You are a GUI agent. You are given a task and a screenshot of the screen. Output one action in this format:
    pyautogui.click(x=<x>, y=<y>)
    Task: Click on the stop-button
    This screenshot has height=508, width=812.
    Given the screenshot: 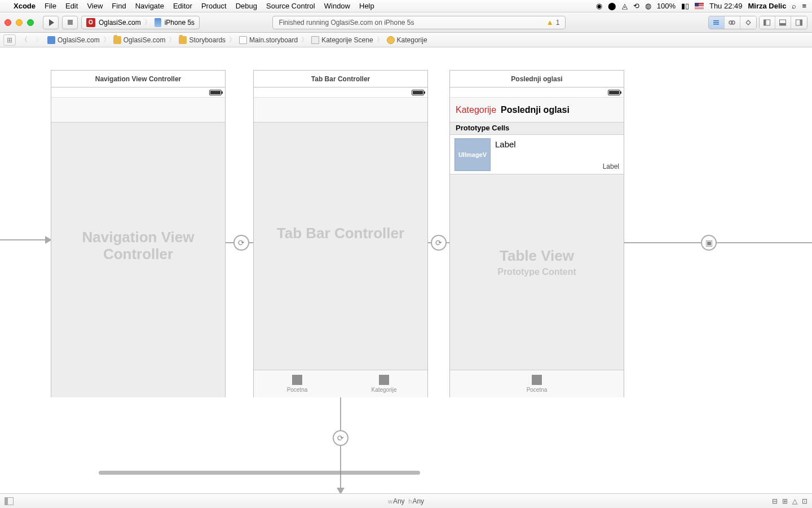 What is the action you would take?
    pyautogui.click(x=70, y=23)
    